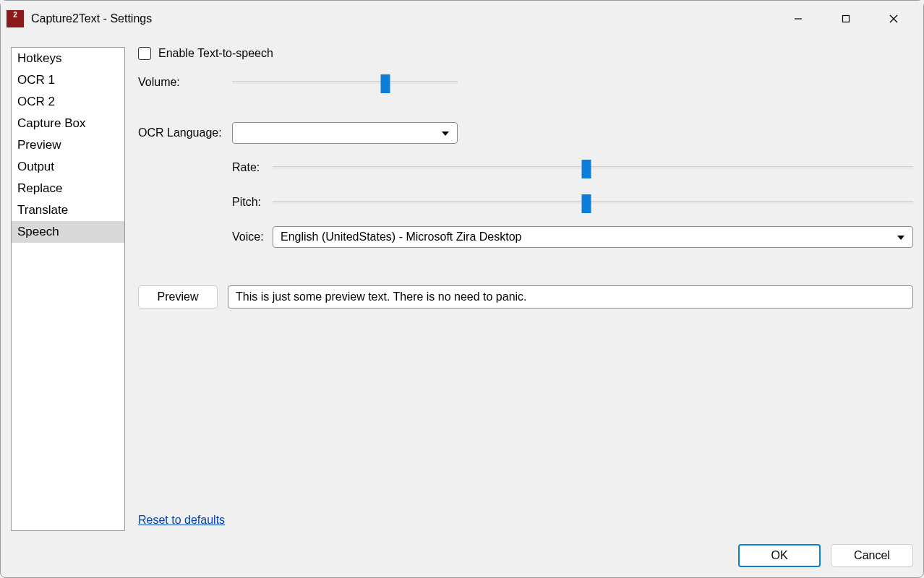 The image size is (924, 578). Describe the element at coordinates (68, 59) in the screenshot. I see `sidebar-item-hotkeys: Hotkeys` at that location.